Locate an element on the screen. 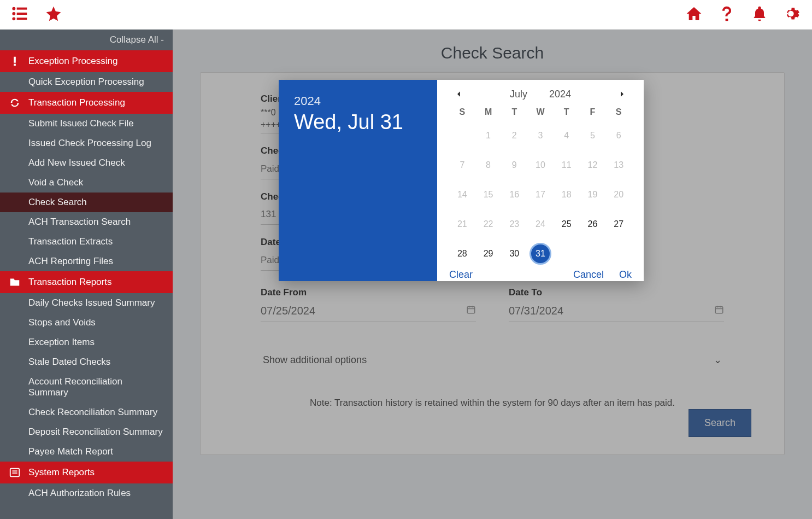 The width and height of the screenshot is (812, 519). nav-item: Submit Issued Check File is located at coordinates (86, 124).